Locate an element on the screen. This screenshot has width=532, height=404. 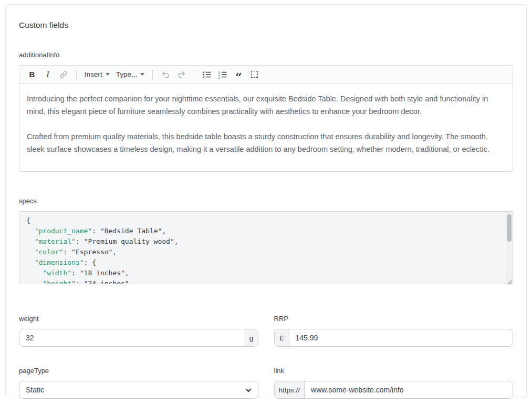
ordered-list-icon: 1 2 3 is located at coordinates (223, 75).